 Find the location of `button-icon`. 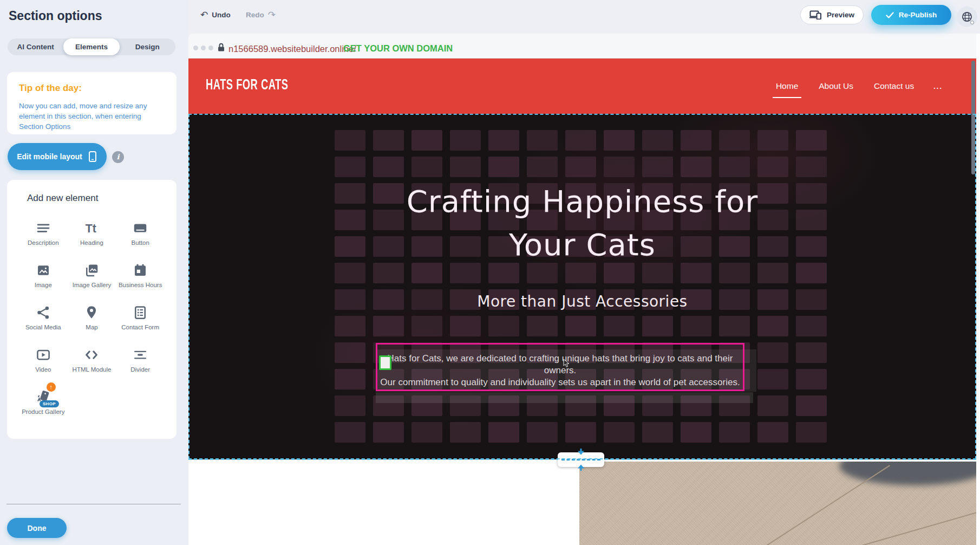

button-icon is located at coordinates (140, 228).